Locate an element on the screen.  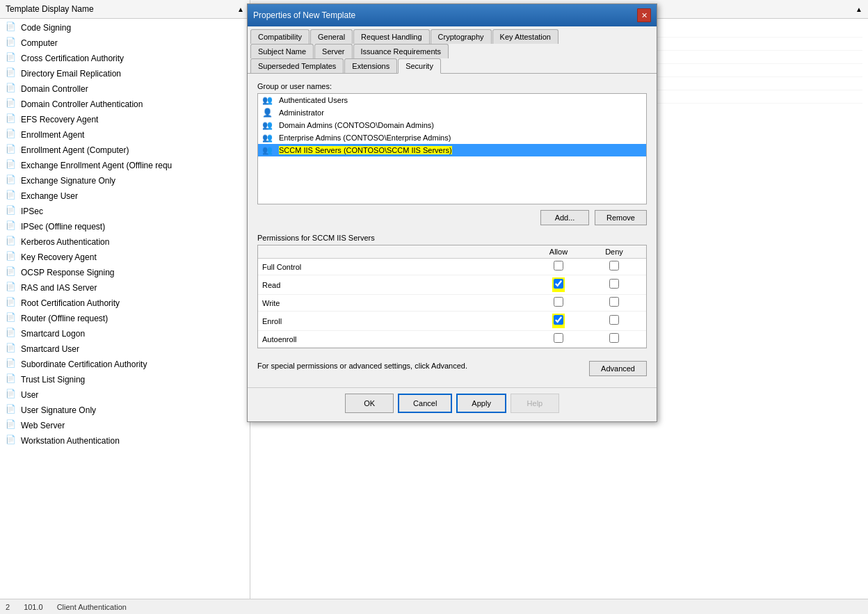
template-name: IPSec is located at coordinates (32, 211).